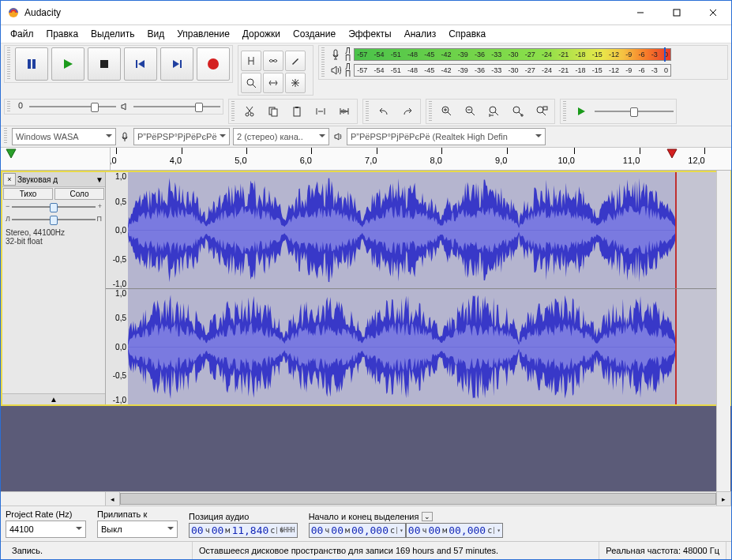  I want to click on scroll-right-button: ▸, so click(723, 499).